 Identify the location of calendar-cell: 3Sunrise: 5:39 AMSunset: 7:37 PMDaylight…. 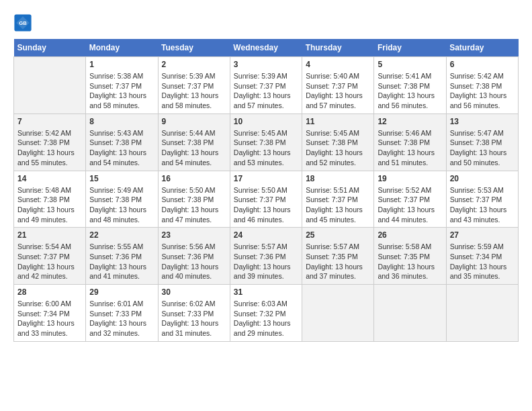
(266, 86).